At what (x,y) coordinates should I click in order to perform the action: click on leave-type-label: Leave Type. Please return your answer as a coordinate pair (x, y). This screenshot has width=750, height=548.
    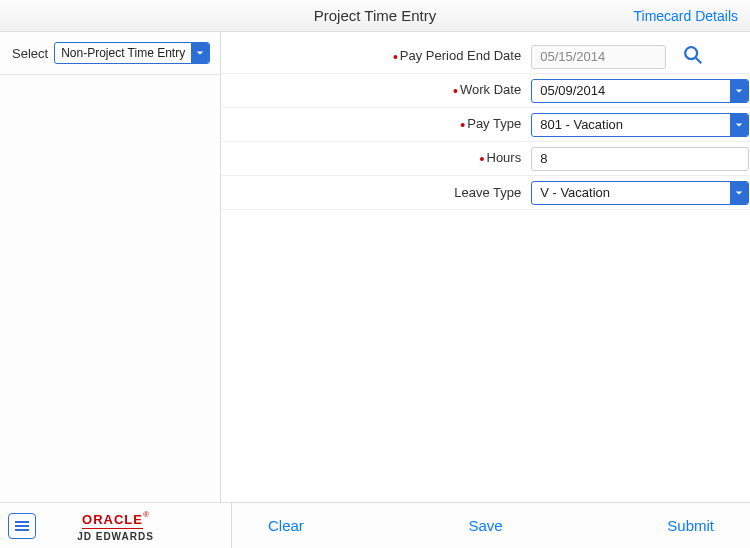
    Looking at the image, I should click on (376, 192).